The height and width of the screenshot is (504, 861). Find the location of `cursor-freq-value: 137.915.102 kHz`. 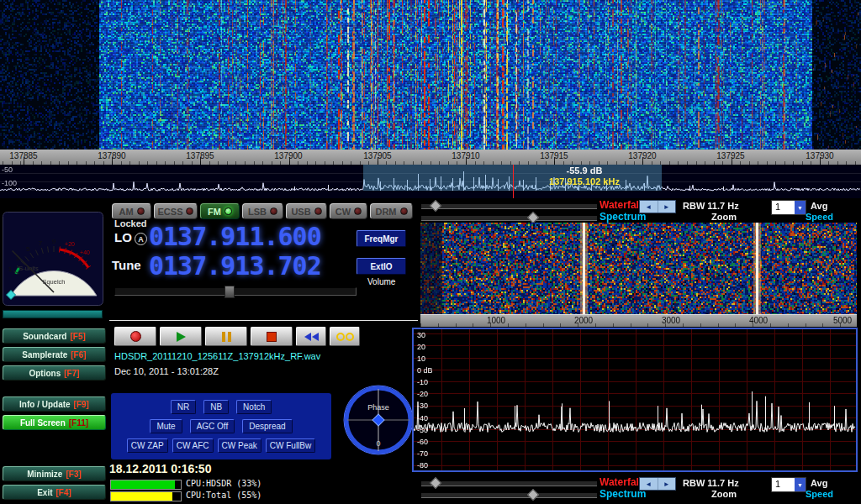

cursor-freq-value: 137.915.102 kHz is located at coordinates (584, 181).